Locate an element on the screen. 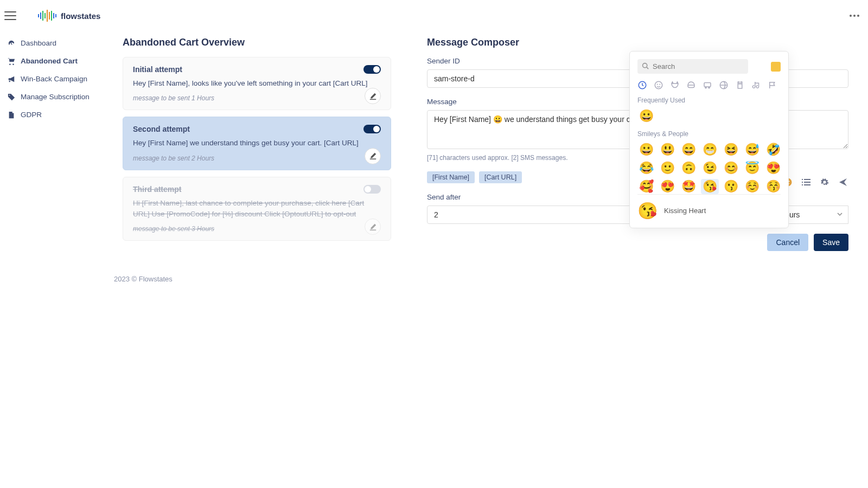 The image size is (868, 488). waveform-icon is located at coordinates (48, 16).